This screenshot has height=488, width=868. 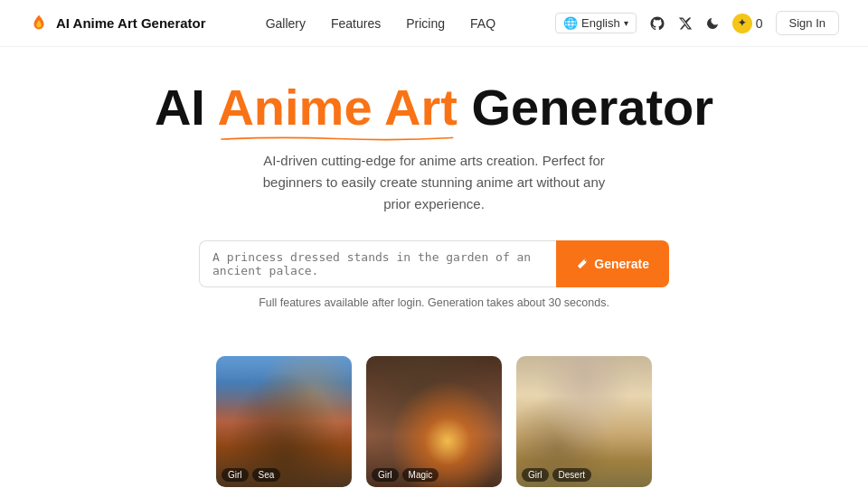 I want to click on lang-label: English, so click(x=600, y=23).